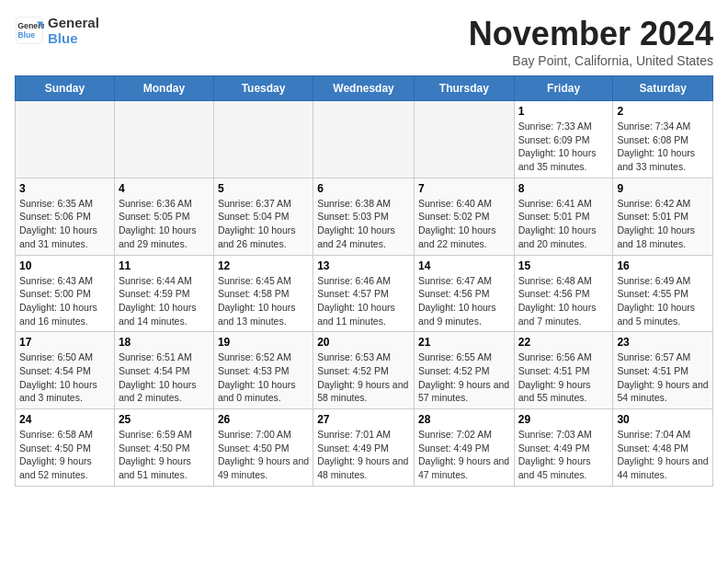 The image size is (728, 563). I want to click on logo-blue: Blue, so click(74, 39).